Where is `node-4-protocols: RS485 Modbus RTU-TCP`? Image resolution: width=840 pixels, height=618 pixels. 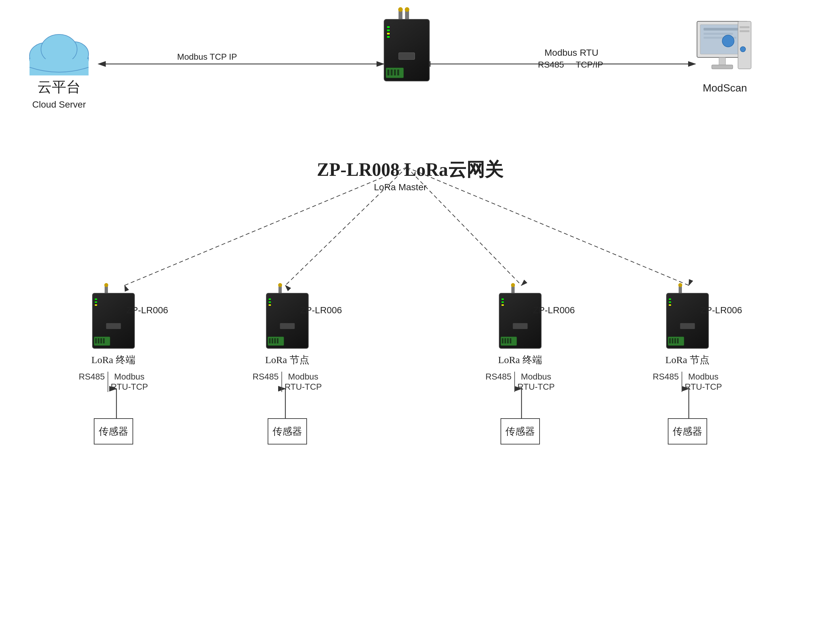
node-4-protocols: RS485 Modbus RTU-TCP is located at coordinates (687, 382).